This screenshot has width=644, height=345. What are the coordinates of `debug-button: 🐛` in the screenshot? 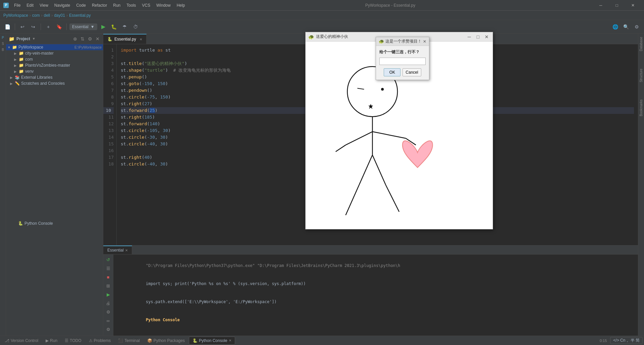 It's located at (114, 27).